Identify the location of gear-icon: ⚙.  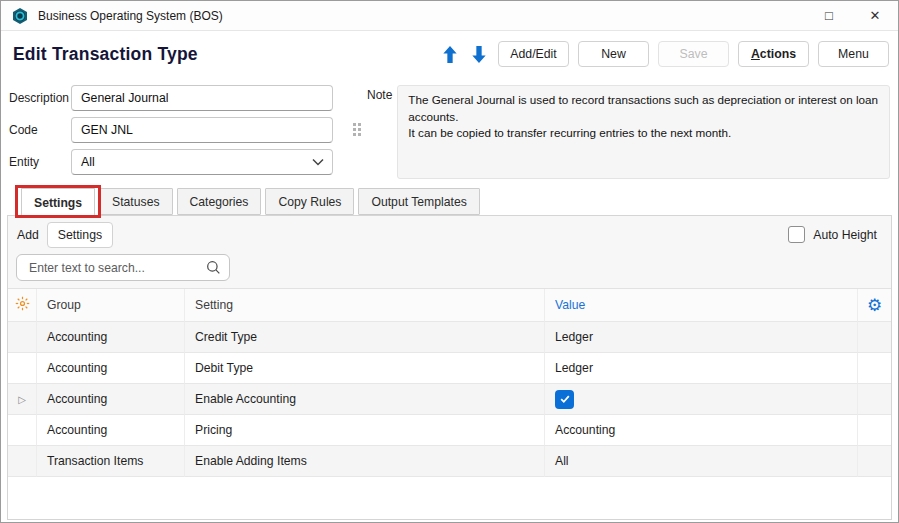
(874, 306).